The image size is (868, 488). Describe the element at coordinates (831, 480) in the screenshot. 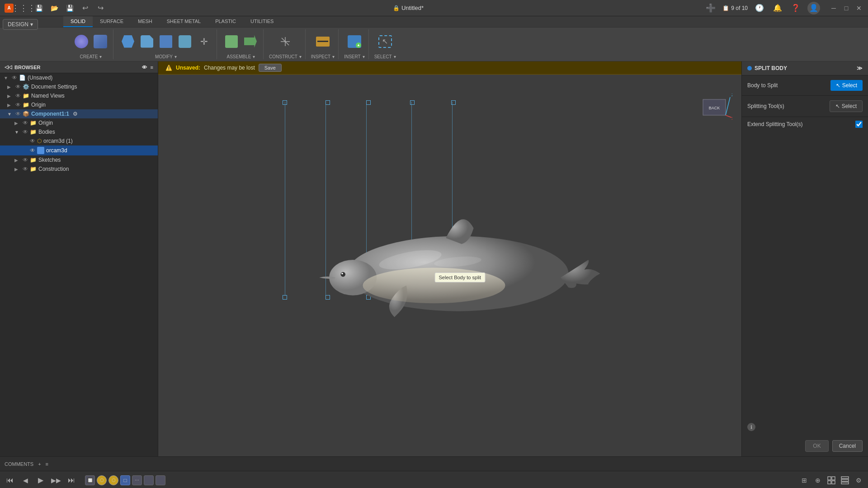

I see `display-settings-icon` at that location.